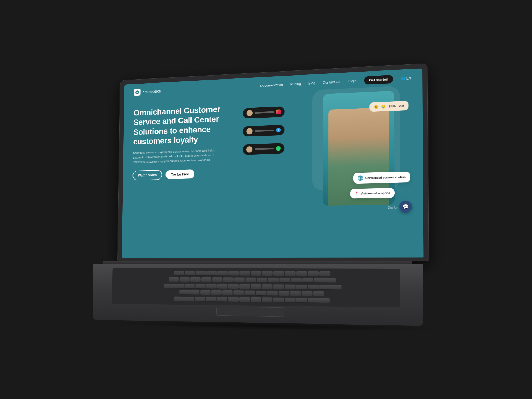  Describe the element at coordinates (352, 81) in the screenshot. I see `nav-login: Login` at that location.